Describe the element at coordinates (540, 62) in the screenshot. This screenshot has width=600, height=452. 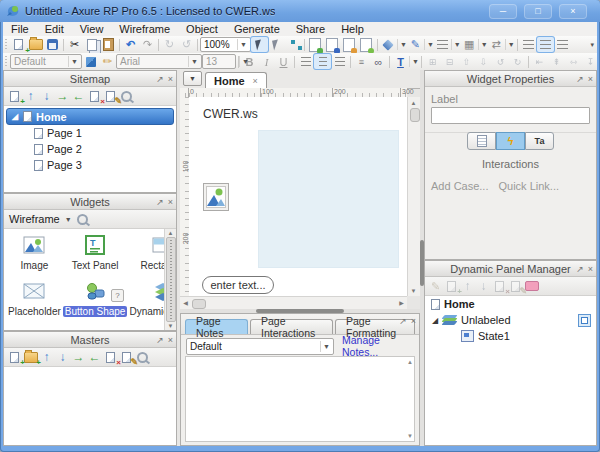
I see `align-objects-left-button: ⇤` at that location.